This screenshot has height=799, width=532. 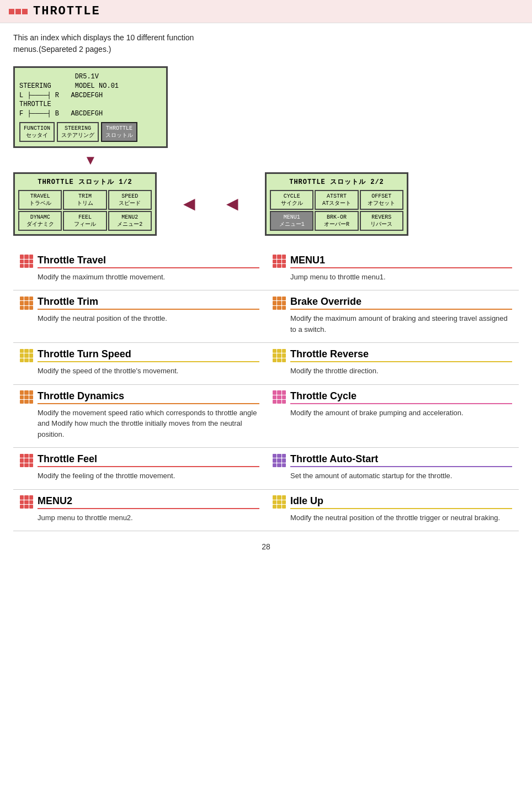 I want to click on section-desc-trim: Modify the neutral position of the throt…, so click(x=140, y=319).